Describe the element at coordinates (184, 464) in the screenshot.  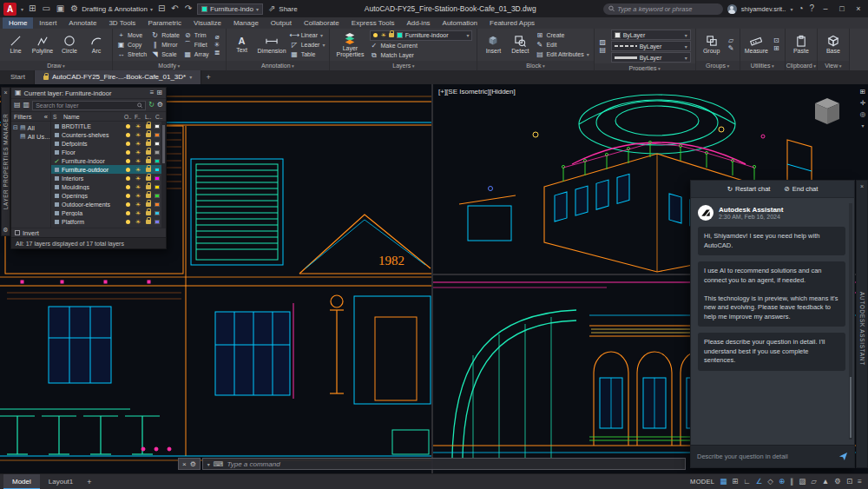
I see `command-close-icon: ×` at that location.